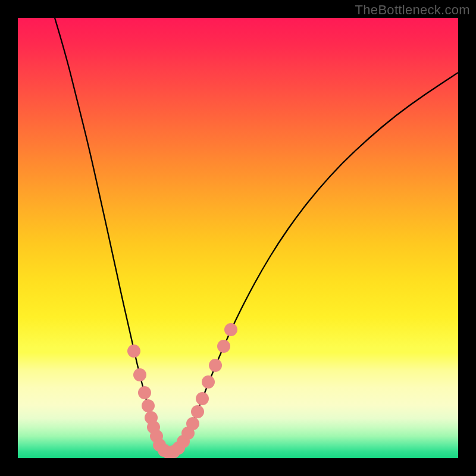 This screenshot has width=476, height=476. What do you see at coordinates (182, 390) in the screenshot?
I see `markers-group` at bounding box center [182, 390].